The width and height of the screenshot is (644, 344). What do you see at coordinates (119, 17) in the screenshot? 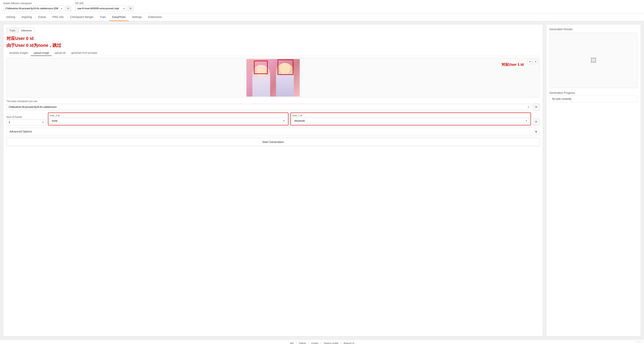
I see `tab-easyphoto: EasyPhoto` at bounding box center [119, 17].